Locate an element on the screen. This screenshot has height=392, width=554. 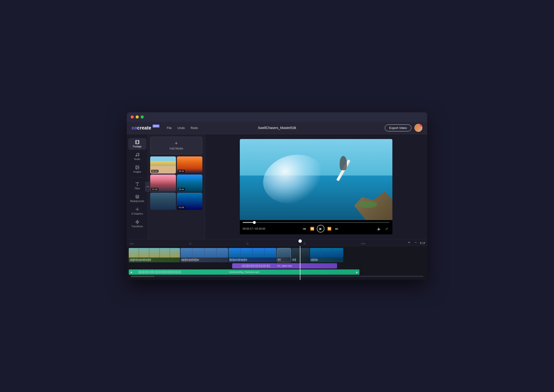
play-button: ▶ is located at coordinates (321, 229).